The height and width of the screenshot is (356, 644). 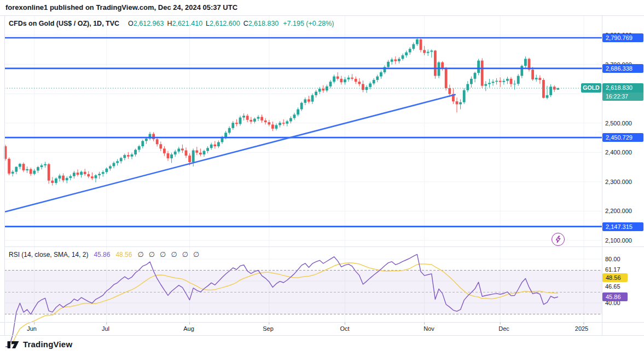 I want to click on lightning-icon, so click(x=558, y=239).